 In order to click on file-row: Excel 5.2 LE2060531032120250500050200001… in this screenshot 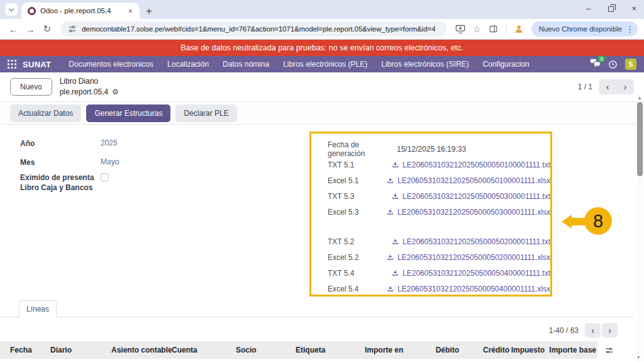, I will do `click(439, 257)`.